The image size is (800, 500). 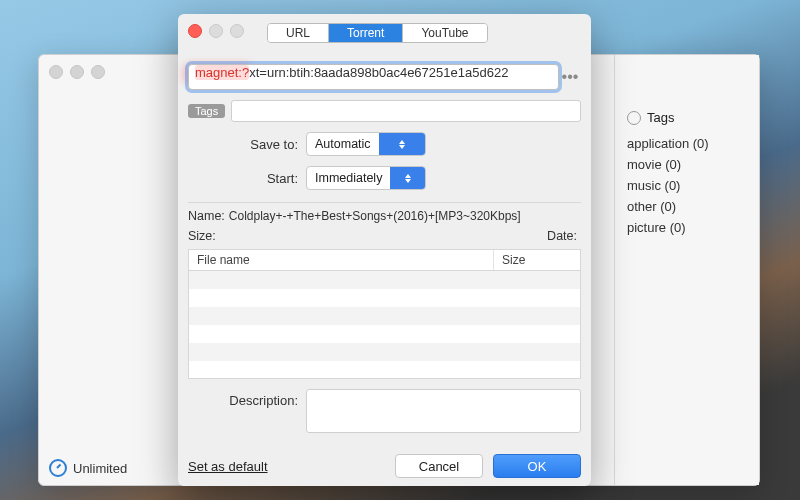 I want to click on tab-torrent: Torrent, so click(x=365, y=33).